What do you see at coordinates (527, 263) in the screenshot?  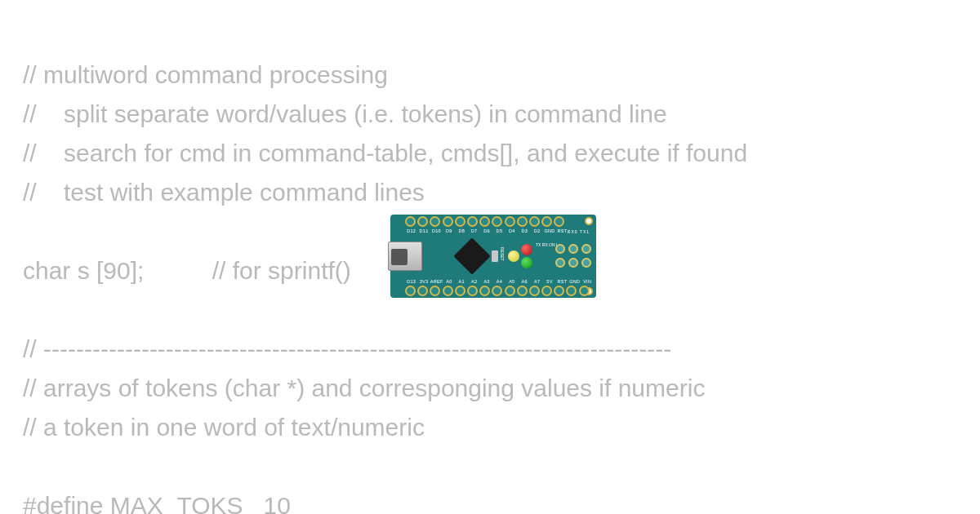 I see `led-on` at bounding box center [527, 263].